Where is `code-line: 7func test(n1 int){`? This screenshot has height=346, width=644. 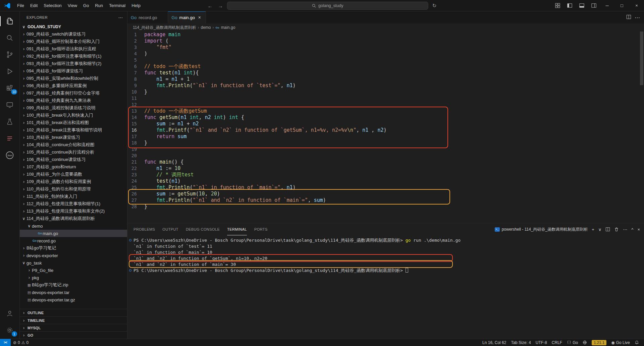 code-line: 7func test(n1 int){ is located at coordinates (386, 73).